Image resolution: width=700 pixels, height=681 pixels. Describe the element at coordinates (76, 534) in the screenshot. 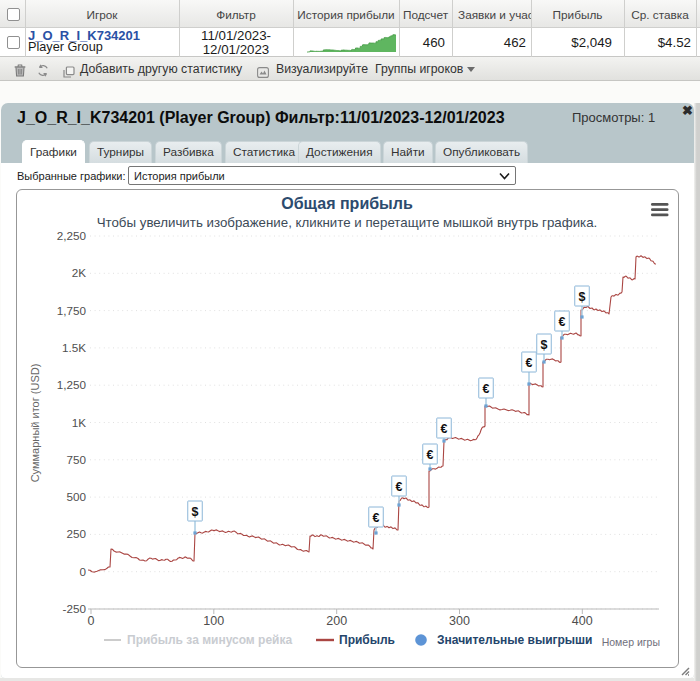

I see `svg-text: 250` at that location.